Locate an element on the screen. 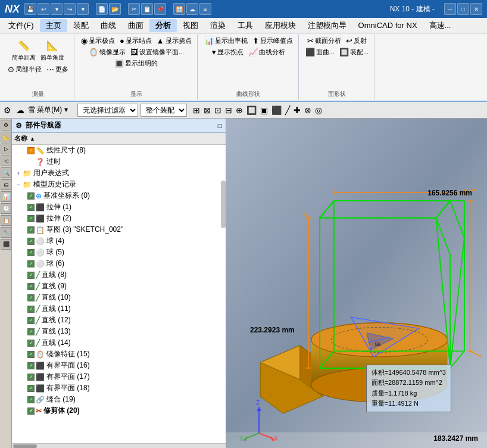 The height and width of the screenshot is (448, 487). show-curvature-comb-btn: 📊显示曲率梳 is located at coordinates (226, 41).